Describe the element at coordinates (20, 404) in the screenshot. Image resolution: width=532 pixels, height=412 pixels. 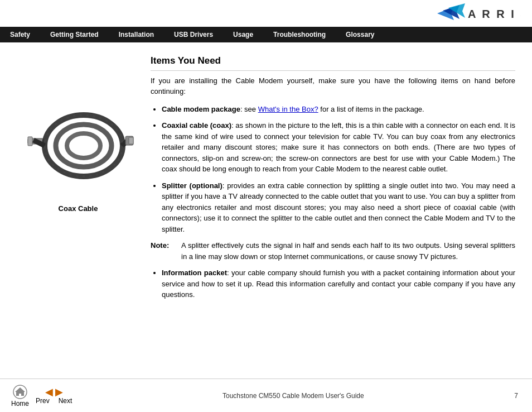
I see `home-label: Home` at that location.